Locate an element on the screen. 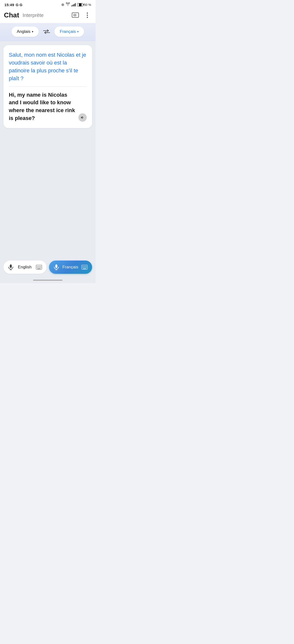 The width and height of the screenshot is (294, 644). target-language-selector: Français ▾ is located at coordinates (69, 32).